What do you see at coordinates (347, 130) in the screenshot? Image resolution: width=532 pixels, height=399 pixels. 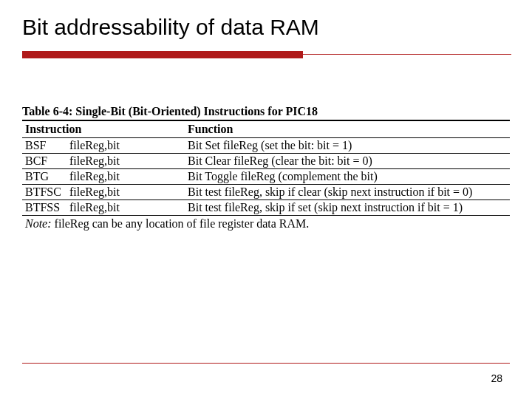 I see `col-header-function: Function` at bounding box center [347, 130].